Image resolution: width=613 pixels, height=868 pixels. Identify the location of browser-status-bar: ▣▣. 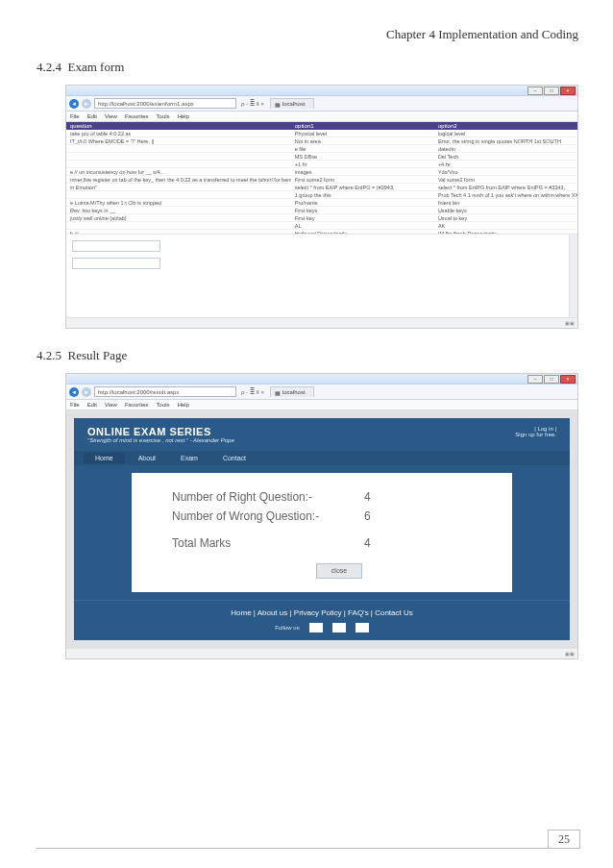
(322, 323).